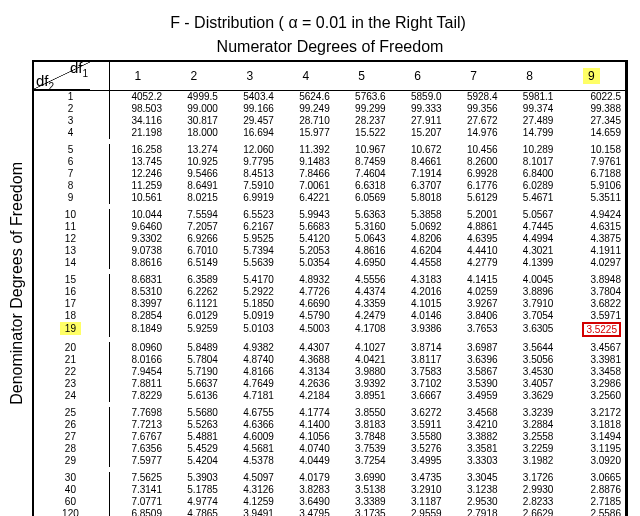 The height and width of the screenshot is (516, 640). I want to click on table-cell: 4.6755, so click(250, 413).